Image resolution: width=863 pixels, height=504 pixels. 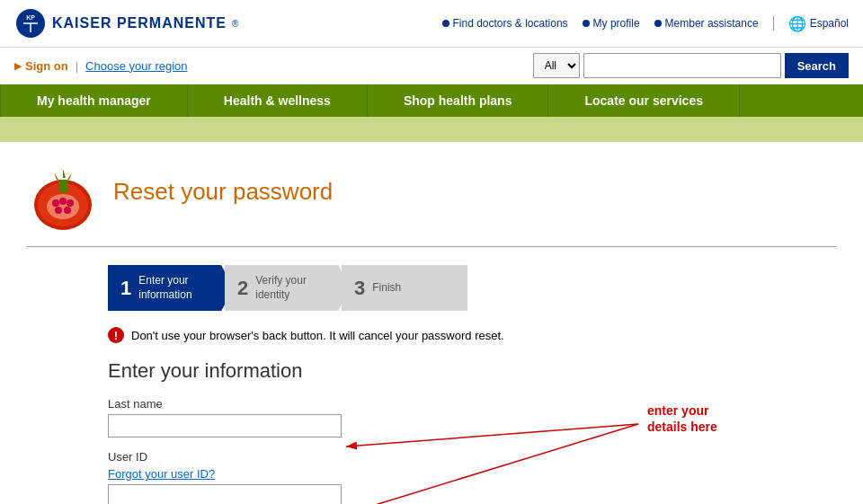 What do you see at coordinates (586, 23) in the screenshot?
I see `my-profile-dot` at bounding box center [586, 23].